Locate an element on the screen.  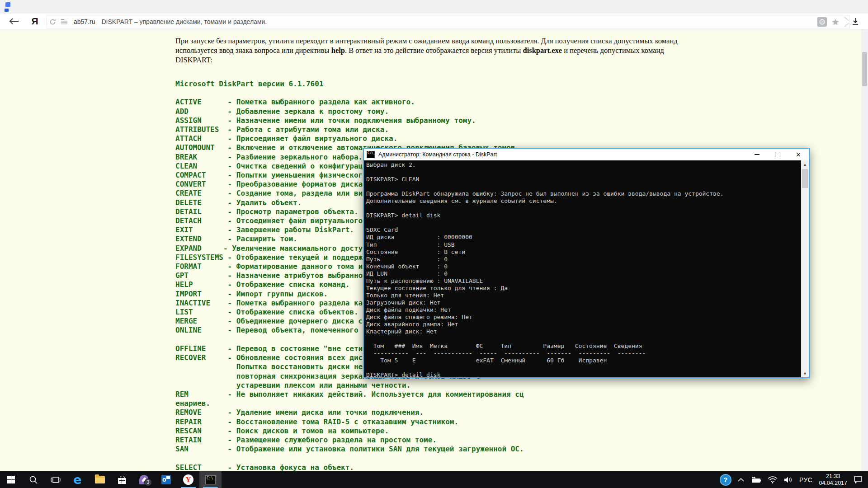
outlook-icon: o is located at coordinates (166, 480).